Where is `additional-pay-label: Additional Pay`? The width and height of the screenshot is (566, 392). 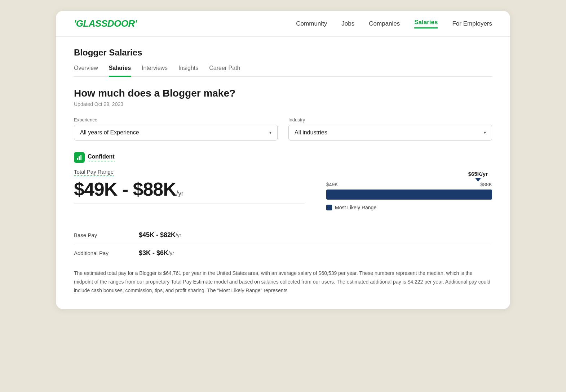 additional-pay-label: Additional Pay is located at coordinates (106, 253).